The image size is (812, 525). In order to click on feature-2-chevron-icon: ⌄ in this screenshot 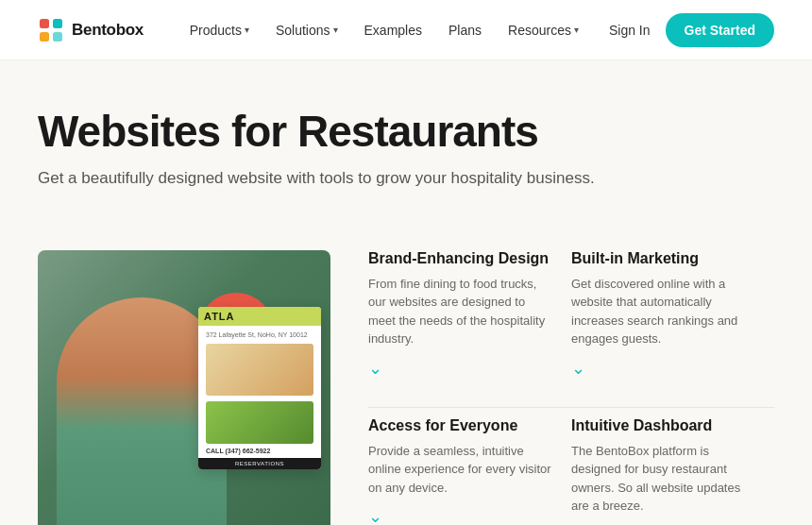, I will do `click(663, 368)`.